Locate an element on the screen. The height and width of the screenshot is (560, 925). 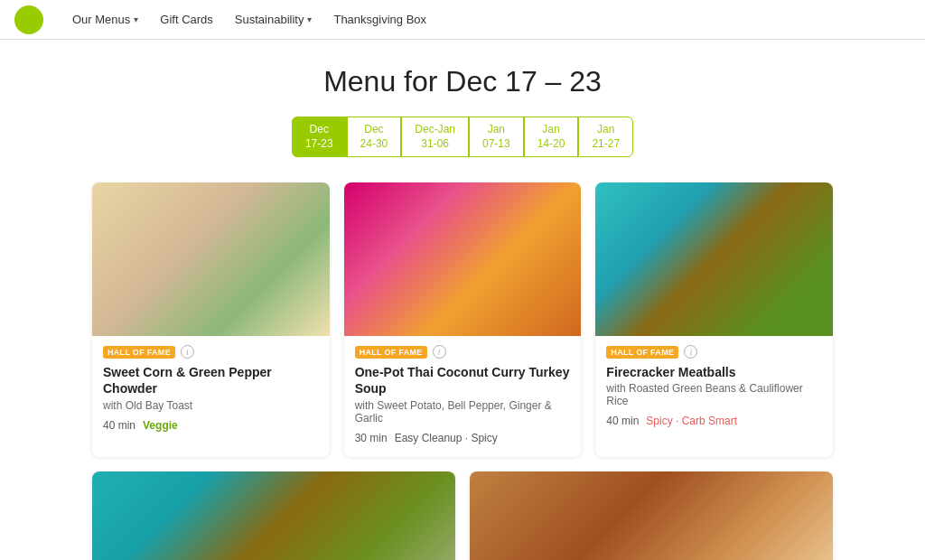
big-card-firecracker: ★★★★☆ Best Recipe 2022 This was amazing … is located at coordinates (274, 516).